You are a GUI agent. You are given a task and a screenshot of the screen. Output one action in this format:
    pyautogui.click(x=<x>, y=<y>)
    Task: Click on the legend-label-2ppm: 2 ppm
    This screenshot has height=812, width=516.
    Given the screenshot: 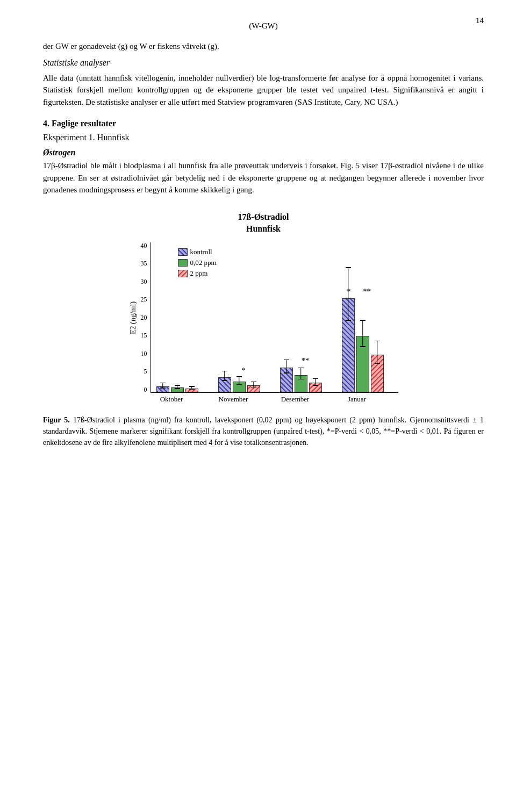 What is the action you would take?
    pyautogui.click(x=199, y=274)
    